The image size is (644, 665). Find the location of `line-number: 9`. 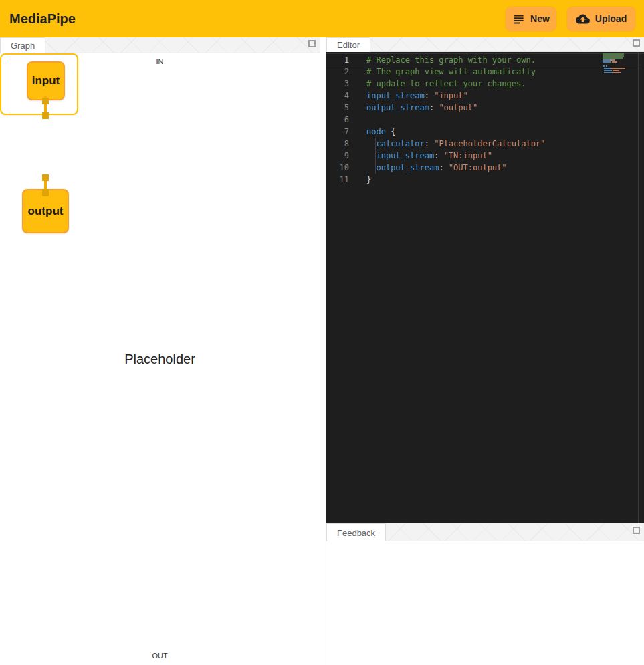

line-number: 9 is located at coordinates (338, 156).